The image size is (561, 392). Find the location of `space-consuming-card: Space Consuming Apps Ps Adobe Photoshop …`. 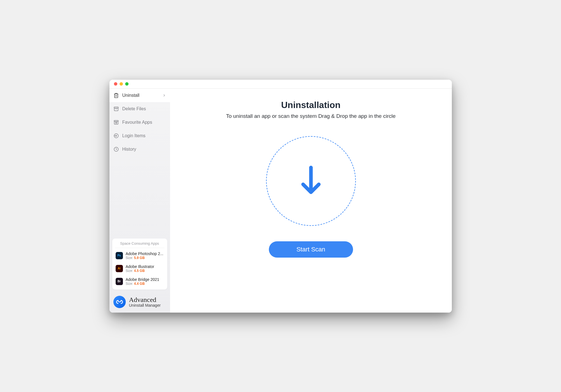

space-consuming-card: Space Consuming Apps Ps Adobe Photoshop … is located at coordinates (140, 264).